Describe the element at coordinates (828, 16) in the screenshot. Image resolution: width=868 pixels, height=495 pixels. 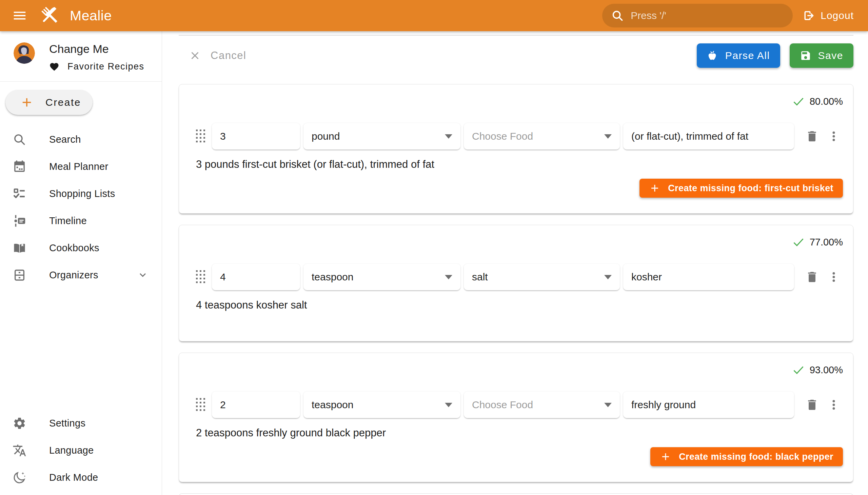
I see `logout-button: Logout` at that location.